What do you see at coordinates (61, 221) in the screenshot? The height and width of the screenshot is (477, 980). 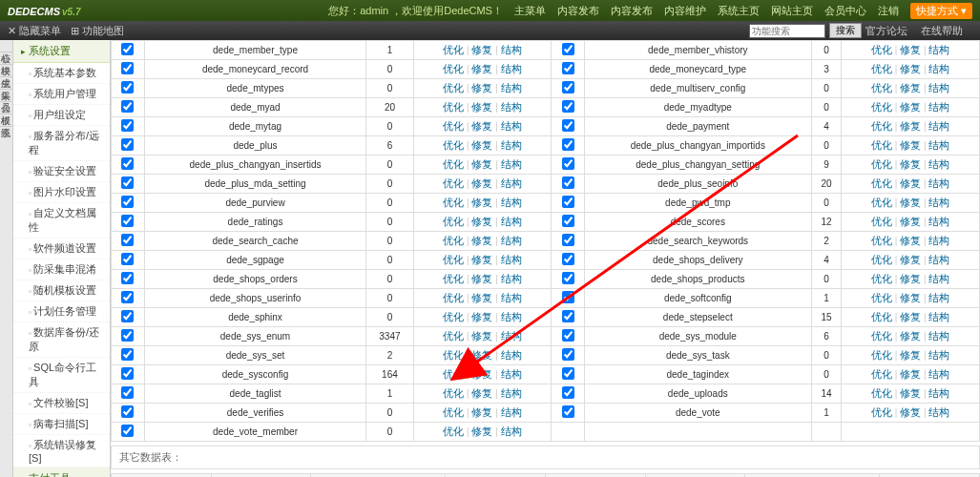 I see `sidebar-item: 自定义文档属性` at bounding box center [61, 221].